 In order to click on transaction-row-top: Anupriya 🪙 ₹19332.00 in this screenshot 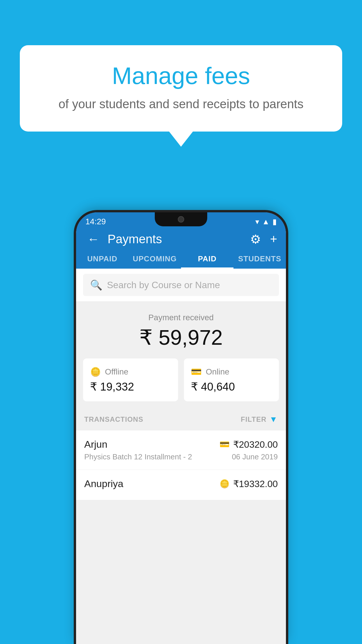, I will do `click(181, 484)`.